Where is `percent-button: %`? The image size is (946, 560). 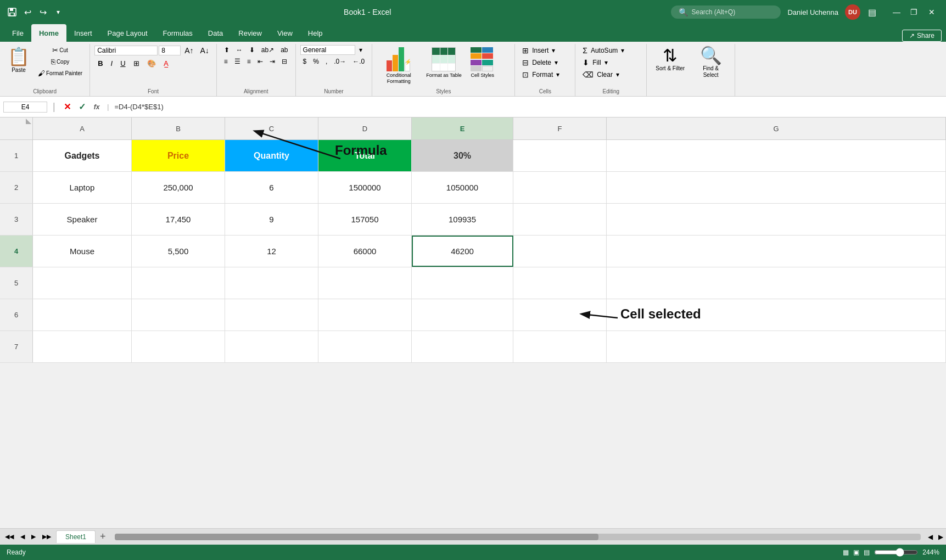
percent-button: % is located at coordinates (316, 61).